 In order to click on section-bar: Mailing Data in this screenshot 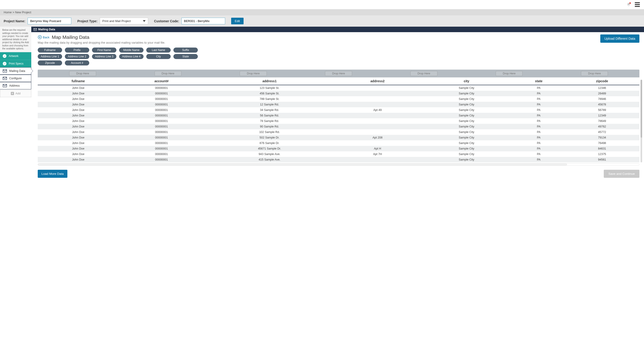, I will do `click(338, 29)`.